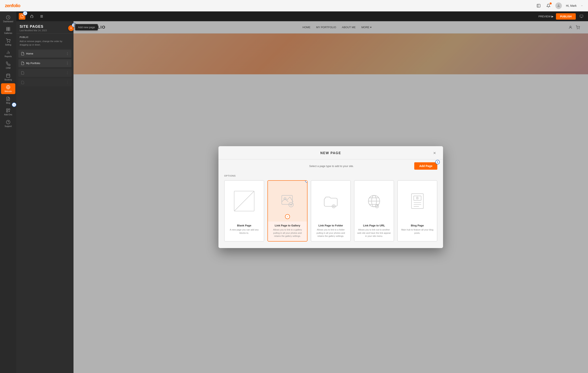  I want to click on panel-subtitle: Last Modified Mar 14, 2023, so click(45, 31).